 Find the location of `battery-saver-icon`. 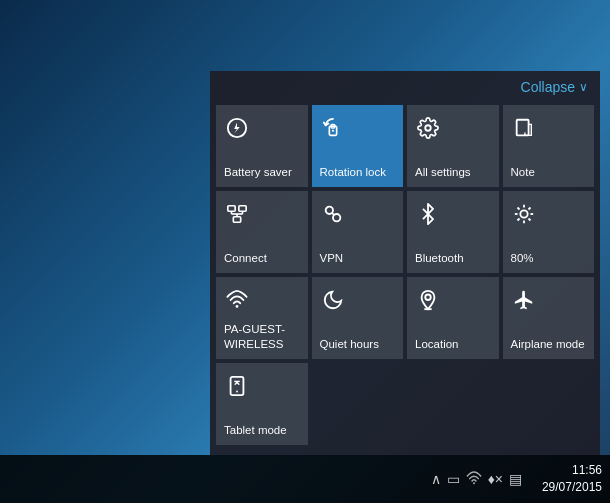

battery-saver-icon is located at coordinates (237, 131).